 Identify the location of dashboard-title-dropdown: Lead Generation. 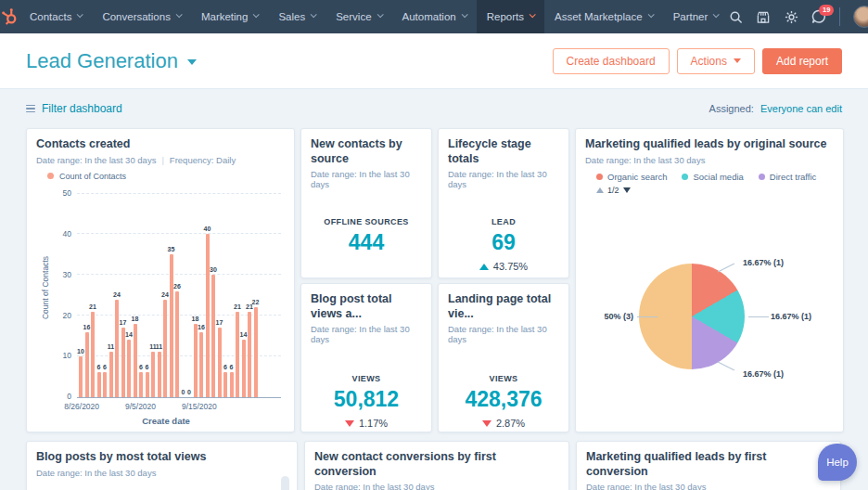
(111, 61).